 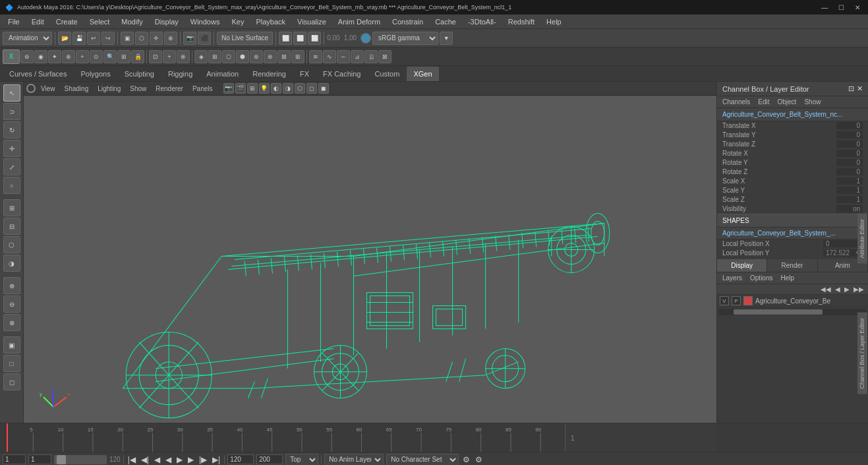 I want to click on ch-value-sz: 1, so click(x=850, y=199).